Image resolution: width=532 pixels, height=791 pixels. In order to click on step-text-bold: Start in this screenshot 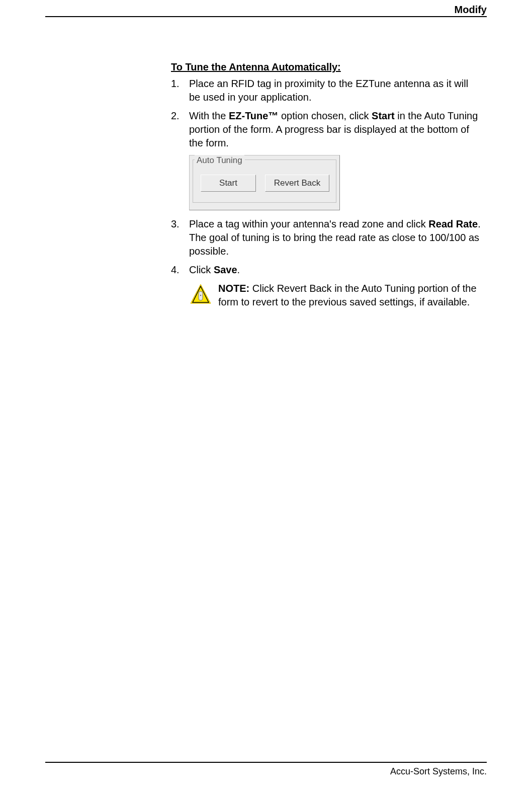, I will do `click(383, 116)`.